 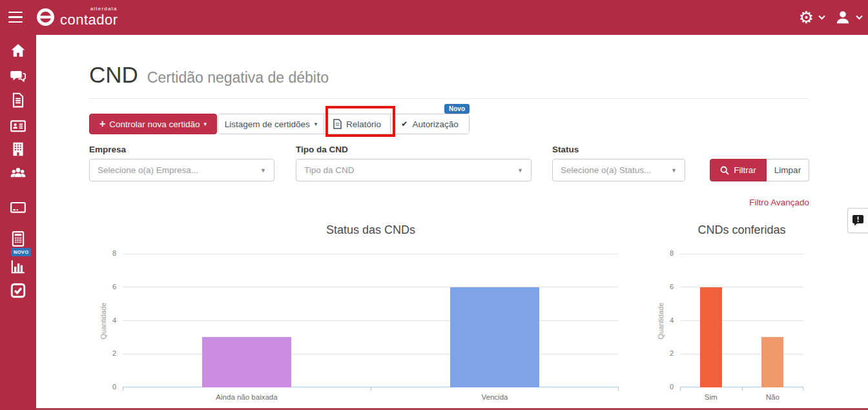 I want to click on sidebar-item-users, so click(x=18, y=173).